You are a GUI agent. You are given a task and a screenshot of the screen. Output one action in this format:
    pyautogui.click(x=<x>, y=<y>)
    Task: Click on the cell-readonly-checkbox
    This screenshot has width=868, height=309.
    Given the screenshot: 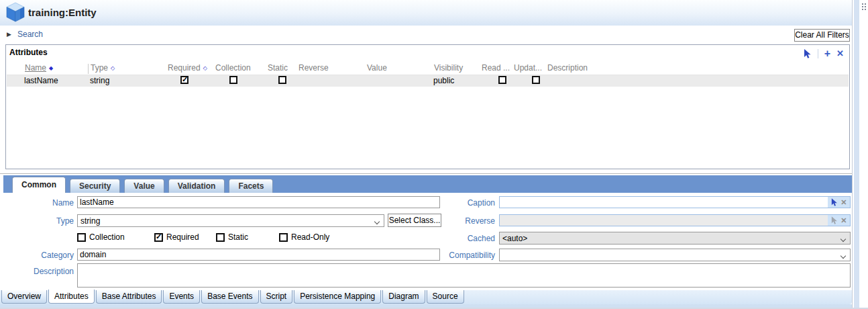 What is the action you would take?
    pyautogui.click(x=502, y=80)
    